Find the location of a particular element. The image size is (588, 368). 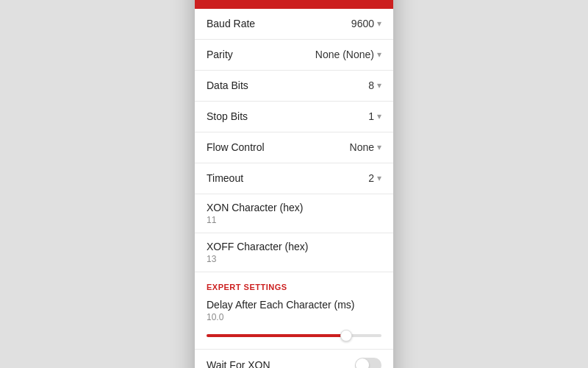

data-bits-value: 8 ▾ is located at coordinates (375, 85).